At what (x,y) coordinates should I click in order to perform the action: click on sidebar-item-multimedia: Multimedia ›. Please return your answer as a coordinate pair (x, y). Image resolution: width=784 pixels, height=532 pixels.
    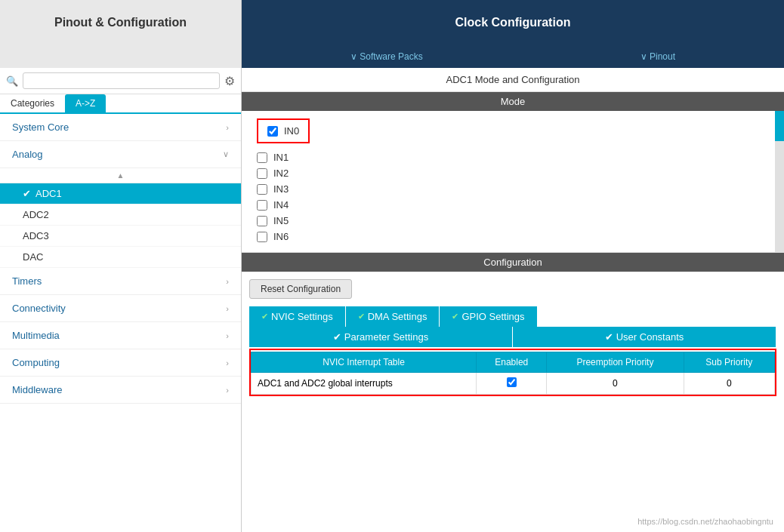
    Looking at the image, I should click on (121, 336).